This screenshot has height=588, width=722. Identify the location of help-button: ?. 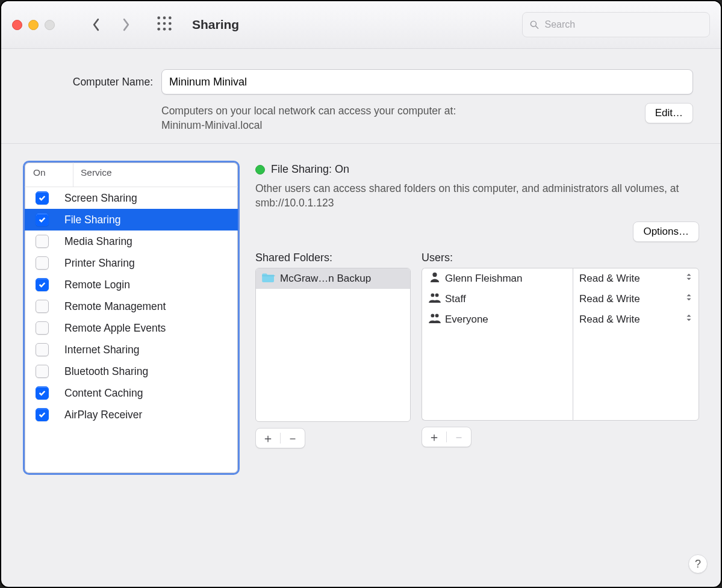
(698, 564).